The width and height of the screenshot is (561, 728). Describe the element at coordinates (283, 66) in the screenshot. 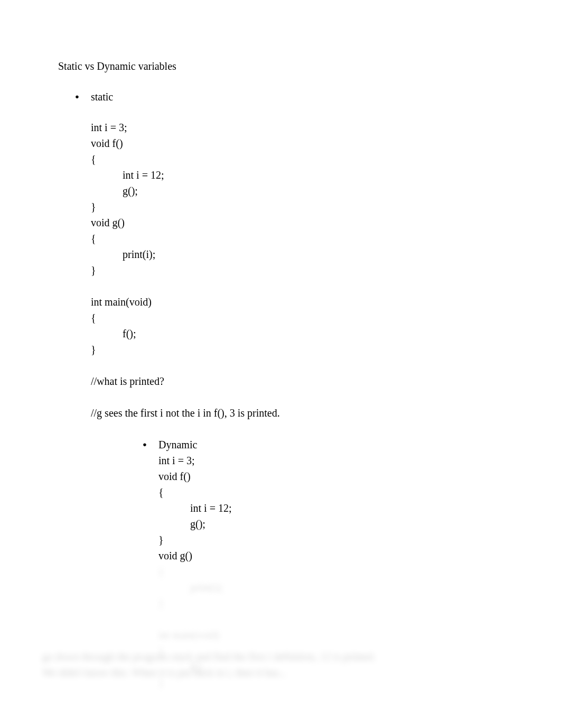

I see `page-title: Static vs Dynamic variables` at that location.